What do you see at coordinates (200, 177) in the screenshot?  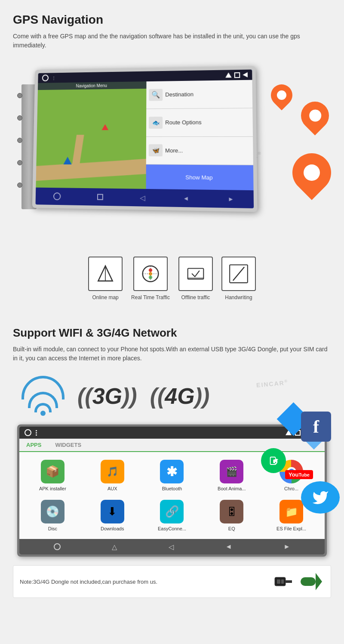 I see `show-map-btn: Show Map` at bounding box center [200, 177].